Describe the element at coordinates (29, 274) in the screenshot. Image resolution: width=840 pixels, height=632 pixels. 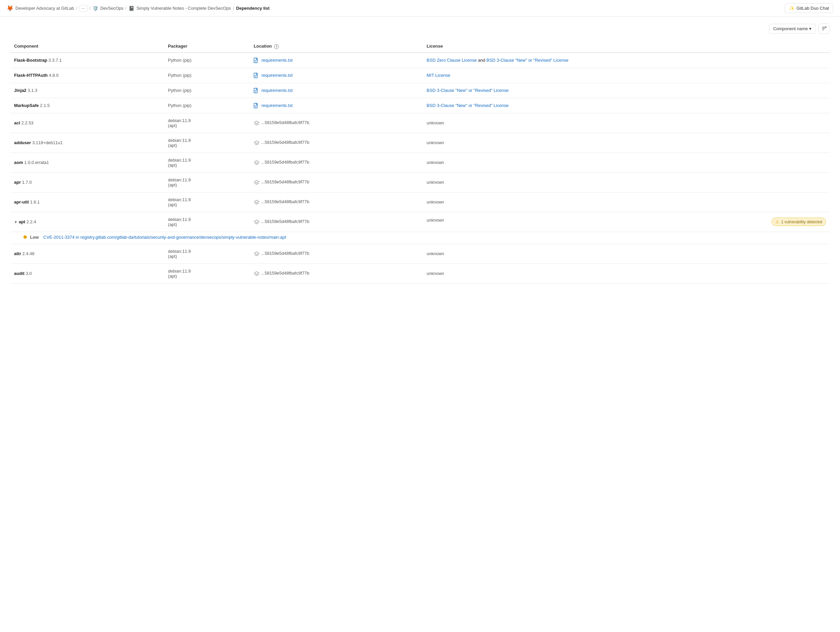
I see `component-version: 3.0` at that location.